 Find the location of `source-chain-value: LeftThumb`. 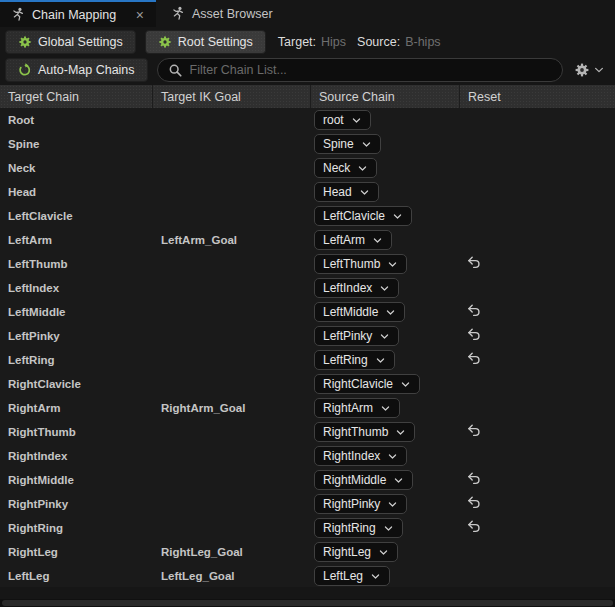

source-chain-value: LeftThumb is located at coordinates (352, 264).